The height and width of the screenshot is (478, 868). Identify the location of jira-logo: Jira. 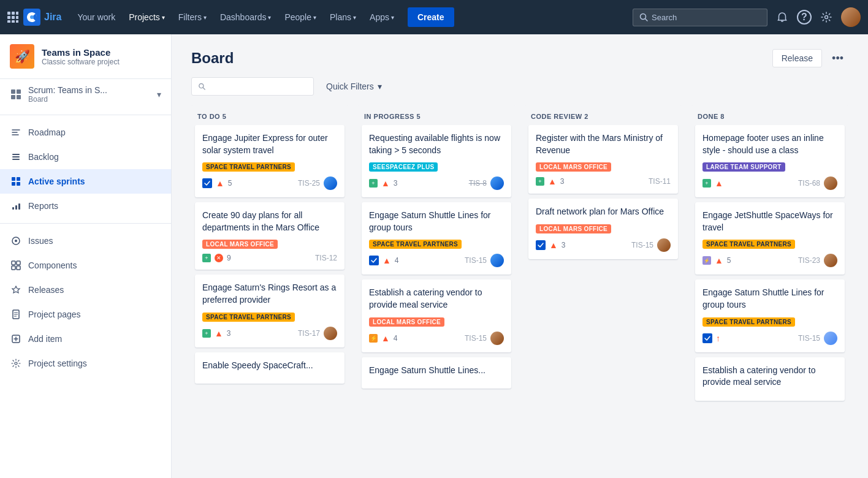
(42, 17).